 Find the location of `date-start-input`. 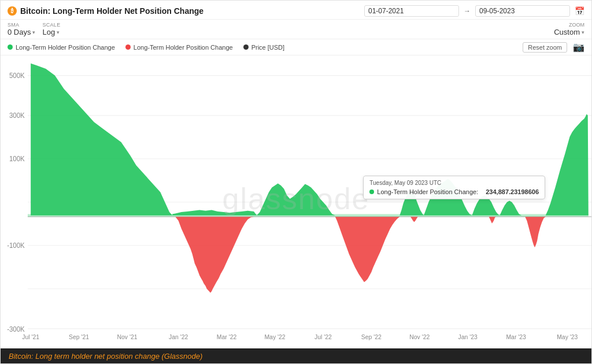

date-start-input is located at coordinates (412, 11).